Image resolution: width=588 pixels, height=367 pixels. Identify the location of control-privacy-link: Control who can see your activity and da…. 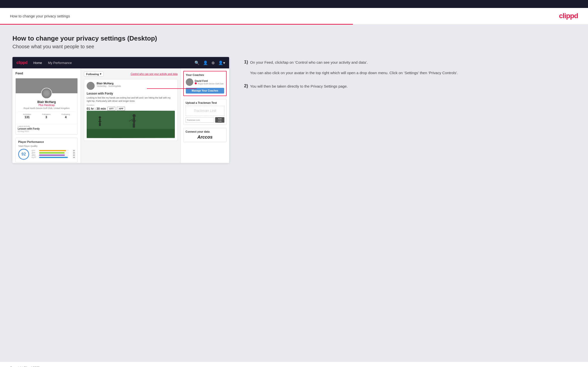
(154, 74).